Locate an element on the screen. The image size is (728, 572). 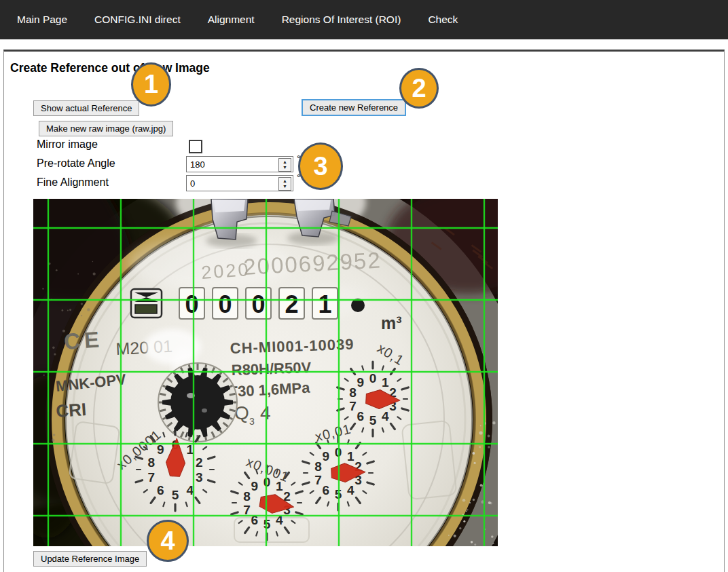
top-nav: Main Page CONFIG.INI direct Alignment Re… is located at coordinates (364, 20).